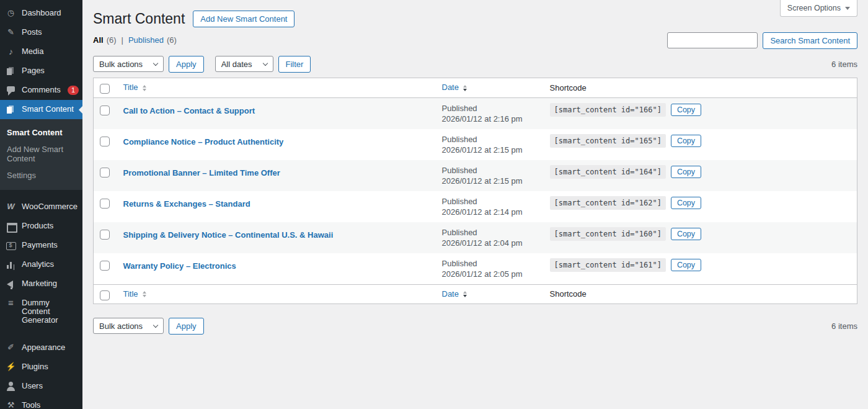  Describe the element at coordinates (50, 71) in the screenshot. I see `sidebar-item-label: Pages` at that location.